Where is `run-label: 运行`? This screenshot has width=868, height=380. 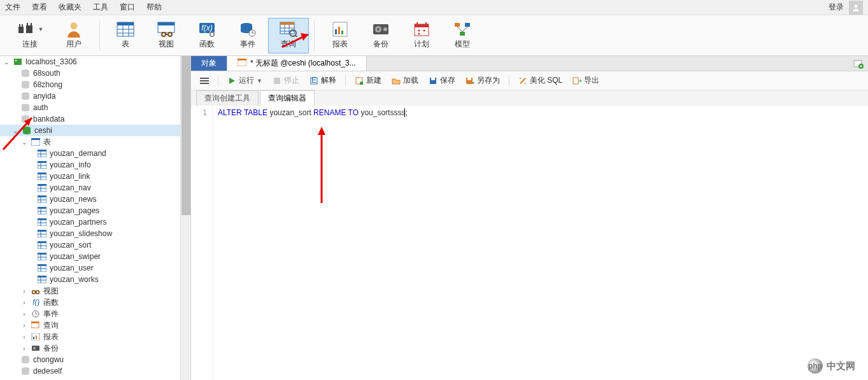 run-label: 运行 is located at coordinates (246, 80).